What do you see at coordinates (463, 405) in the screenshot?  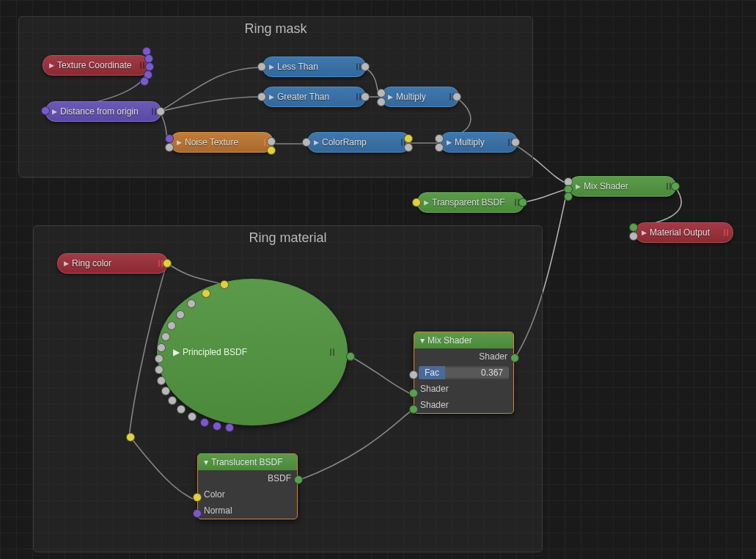 I see `input-row-shader: Shader` at bounding box center [463, 405].